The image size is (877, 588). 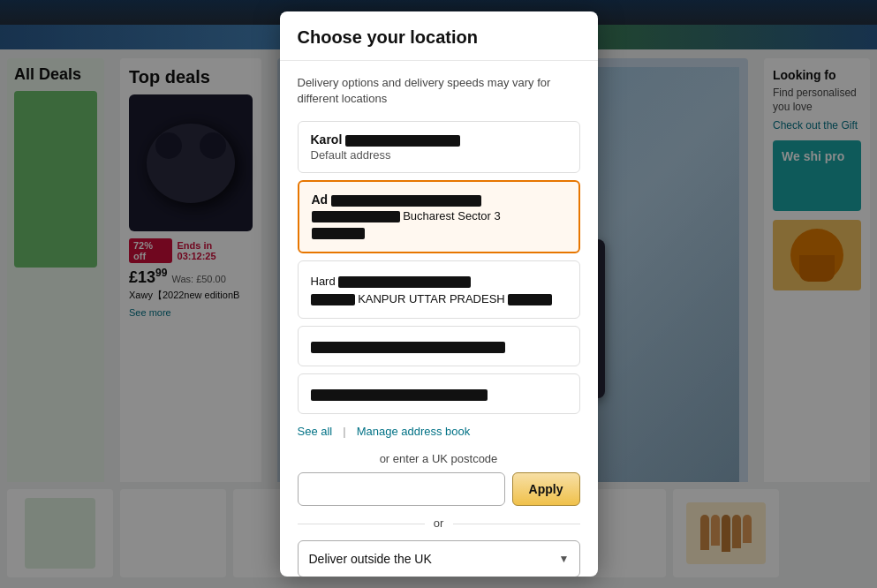 What do you see at coordinates (439, 459) in the screenshot?
I see `postcode-label: or enter a UK postcode` at bounding box center [439, 459].